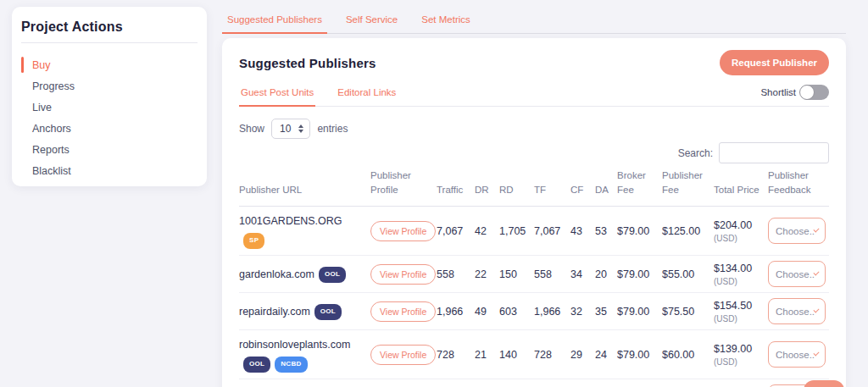  I want to click on publisher-url: gardenloka.com, so click(276, 274).